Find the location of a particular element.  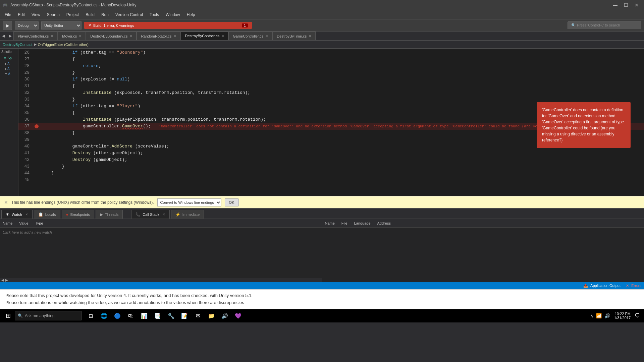

app-icon: 🎮 is located at coordinates (5, 5).